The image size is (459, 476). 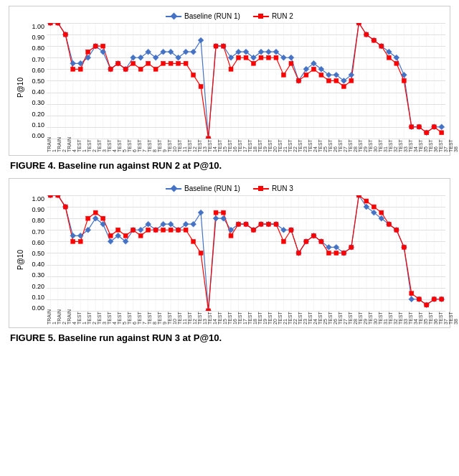 What do you see at coordinates (33, 165) in the screenshot?
I see `figure4-label: FIGURE 4.` at bounding box center [33, 165].